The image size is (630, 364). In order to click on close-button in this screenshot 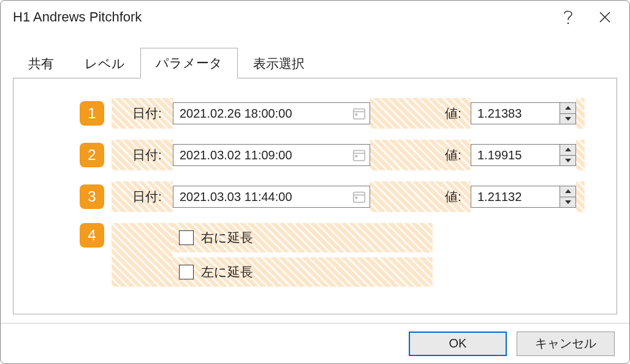, I will do `click(605, 17)`.